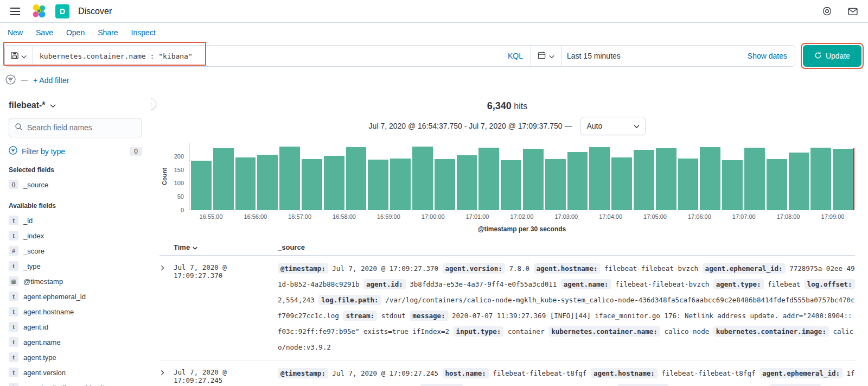 This screenshot has height=386, width=868. I want to click on time-column-header: Time, so click(226, 248).